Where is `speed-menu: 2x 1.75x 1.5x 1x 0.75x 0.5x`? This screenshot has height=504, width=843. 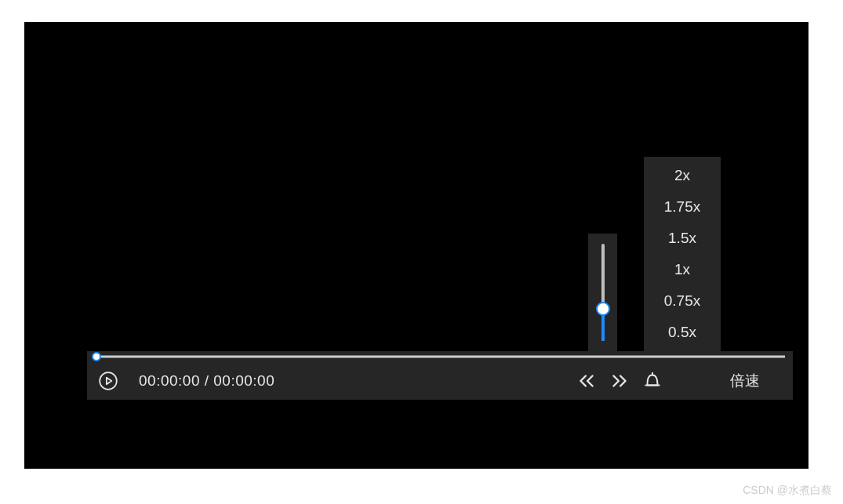 speed-menu: 2x 1.75x 1.5x 1x 0.75x 0.5x is located at coordinates (682, 254).